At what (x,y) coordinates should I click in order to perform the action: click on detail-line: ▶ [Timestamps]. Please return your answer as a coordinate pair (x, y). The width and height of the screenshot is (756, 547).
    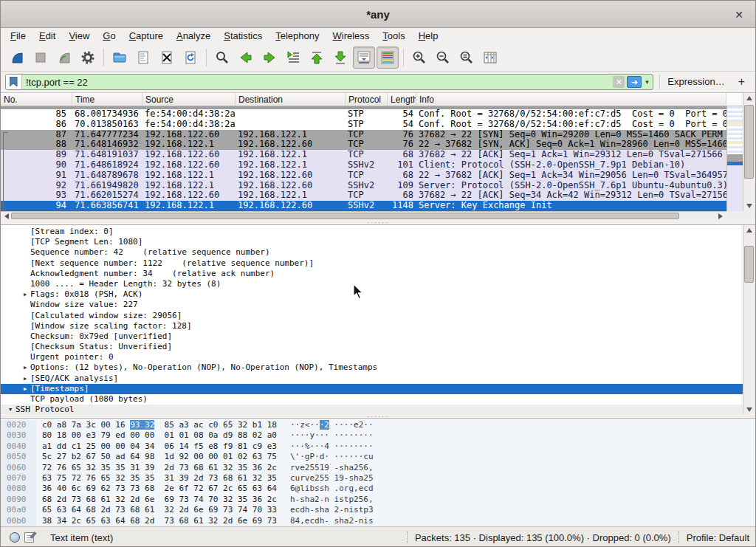
    Looking at the image, I should click on (372, 389).